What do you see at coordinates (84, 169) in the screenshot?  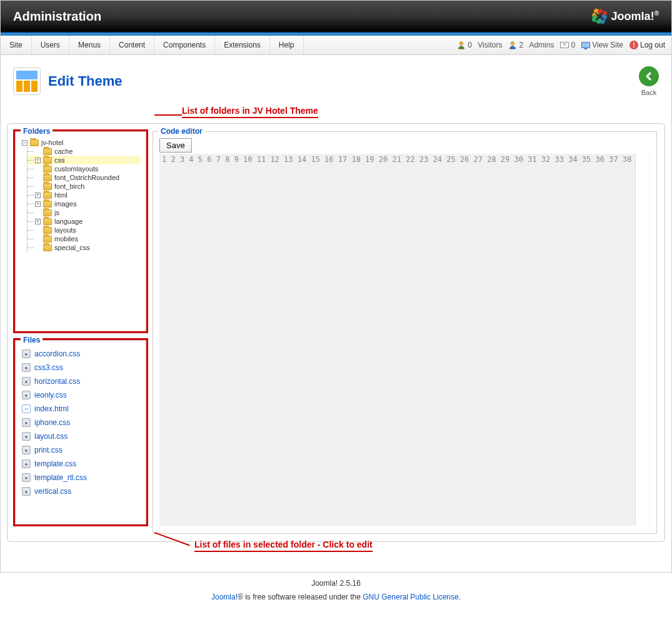 I see `tree-item: customlayouts` at bounding box center [84, 169].